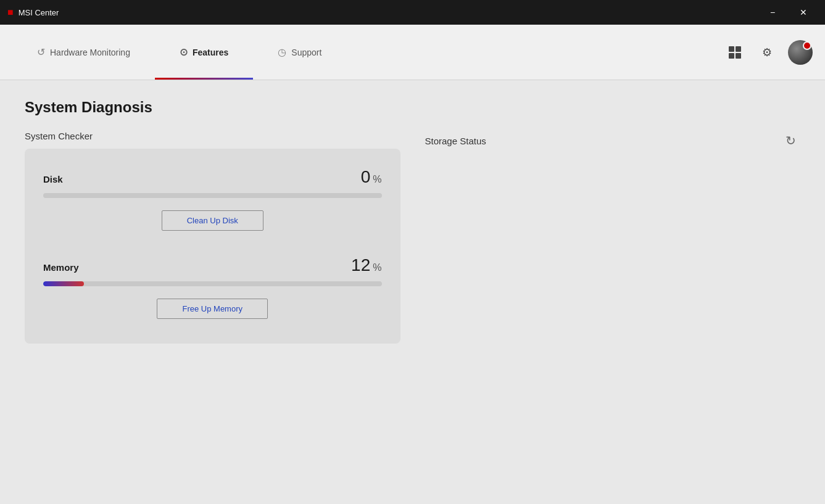 The height and width of the screenshot is (504, 825). Describe the element at coordinates (212, 284) in the screenshot. I see `memory-progress-bar` at that location.